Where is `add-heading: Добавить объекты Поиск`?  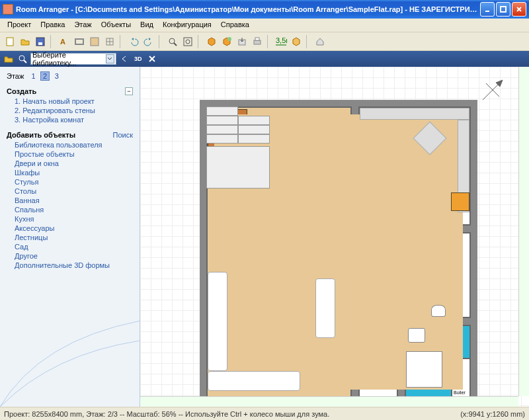
add-heading: Добавить объекты Поиск is located at coordinates (70, 134).